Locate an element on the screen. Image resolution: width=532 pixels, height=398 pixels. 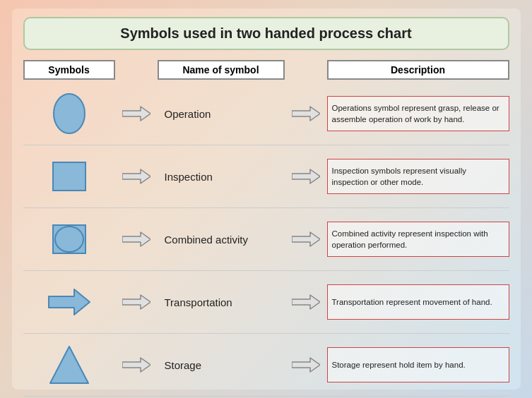
desc-operation: Operations symbol represent grasp, relea… is located at coordinates (418, 114).